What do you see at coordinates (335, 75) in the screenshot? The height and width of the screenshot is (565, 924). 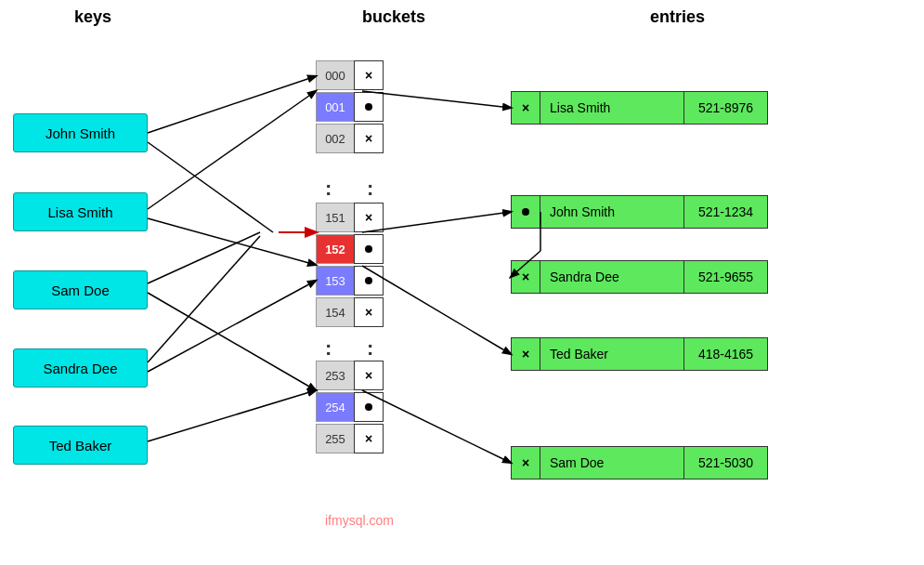 I see `bucket-000: 000` at bounding box center [335, 75].